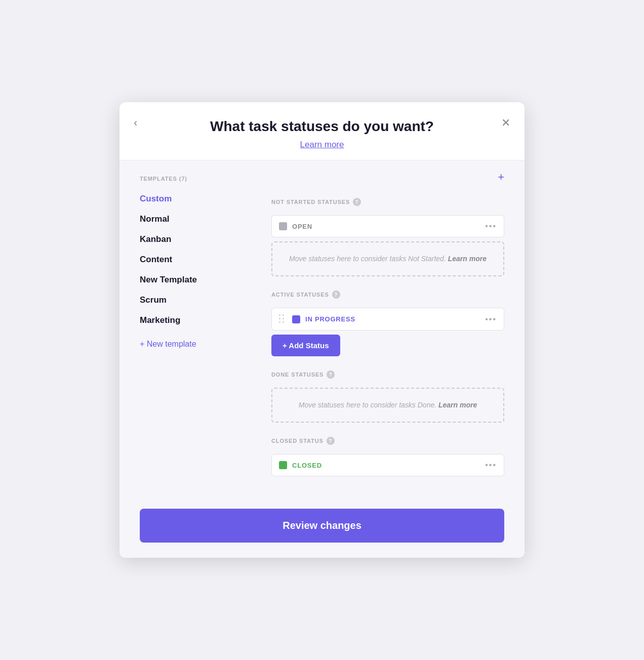 Image resolution: width=644 pixels, height=660 pixels. I want to click on sidebar-item-scrum: Scrum, so click(195, 300).